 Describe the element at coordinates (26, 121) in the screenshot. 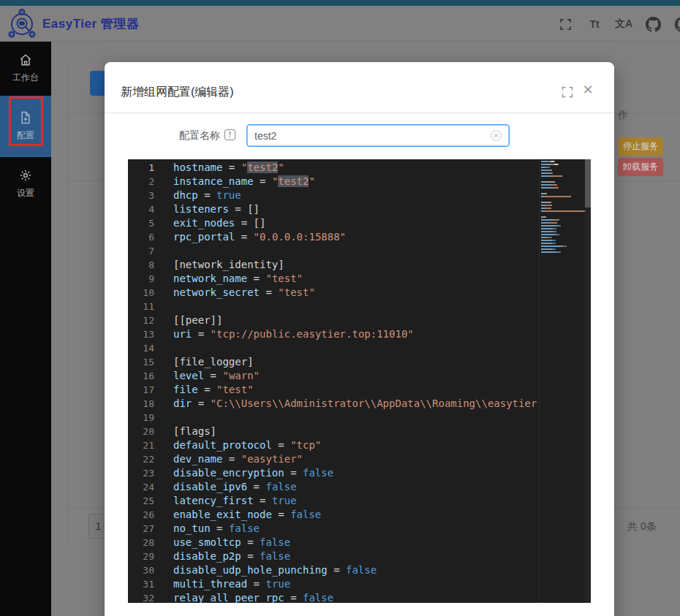

I see `annotation-highlight-rect` at that location.